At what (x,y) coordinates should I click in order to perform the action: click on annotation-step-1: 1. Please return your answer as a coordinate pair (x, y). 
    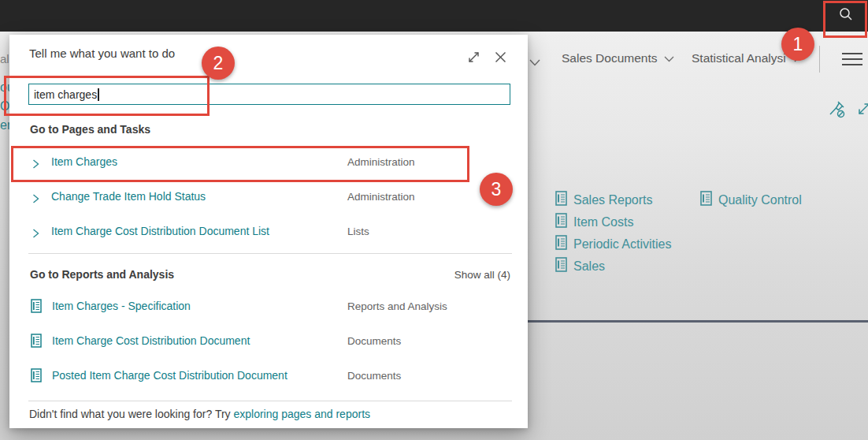
    Looking at the image, I should click on (798, 44).